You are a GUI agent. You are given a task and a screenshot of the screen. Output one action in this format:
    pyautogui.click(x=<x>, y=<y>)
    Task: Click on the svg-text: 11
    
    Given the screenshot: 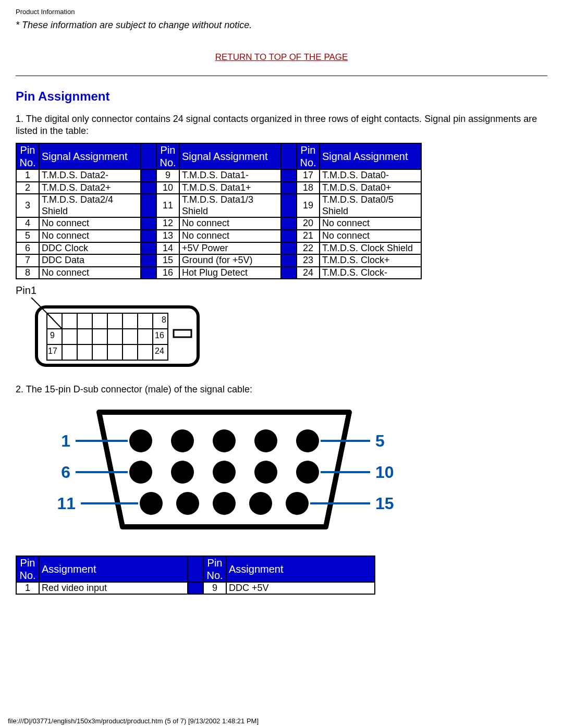 What is the action you would take?
    pyautogui.click(x=66, y=503)
    